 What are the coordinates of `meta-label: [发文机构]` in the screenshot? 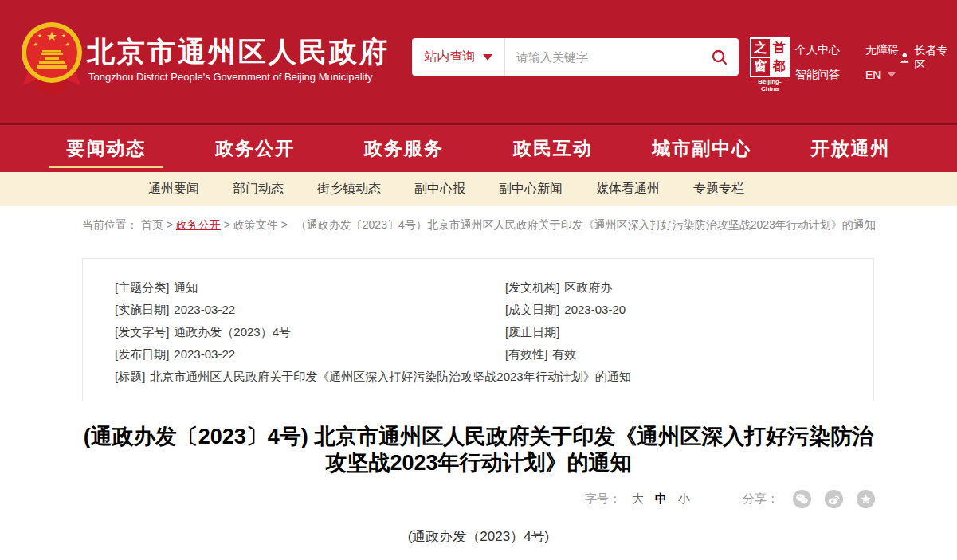 It's located at (532, 287).